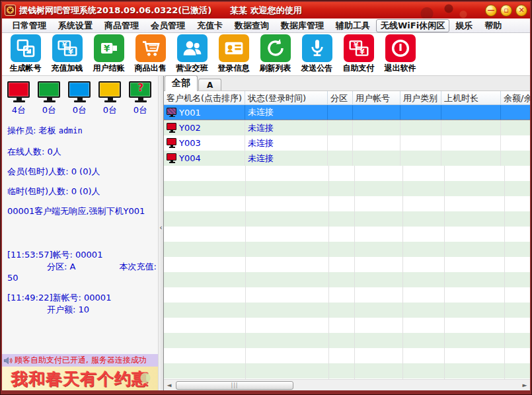 The width and height of the screenshot is (532, 395). I want to click on announcement-icon, so click(317, 48).